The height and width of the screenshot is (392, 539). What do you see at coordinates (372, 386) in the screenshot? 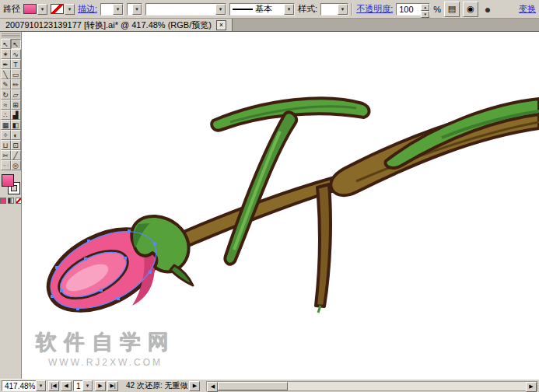
I see `scrollbar-track` at bounding box center [372, 386].